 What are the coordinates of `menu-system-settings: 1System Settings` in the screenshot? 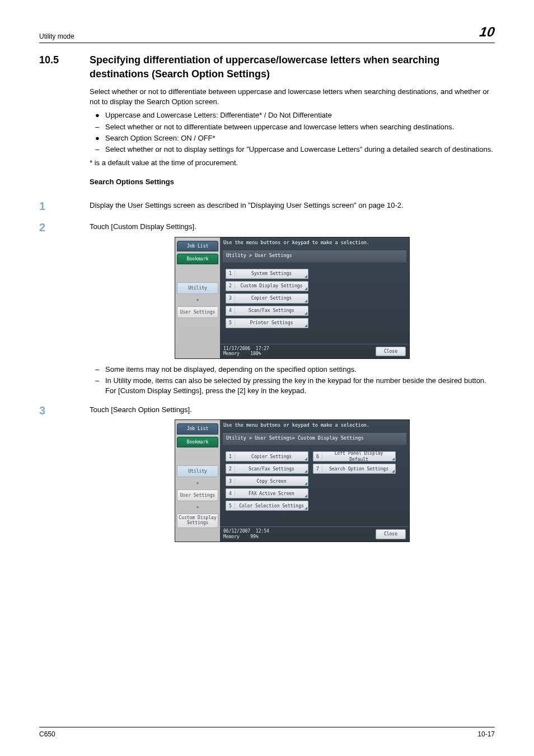 It's located at (267, 274).